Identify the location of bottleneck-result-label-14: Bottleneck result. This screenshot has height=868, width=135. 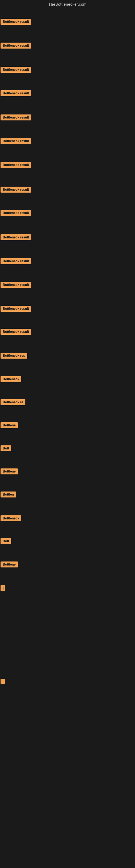
(16, 332).